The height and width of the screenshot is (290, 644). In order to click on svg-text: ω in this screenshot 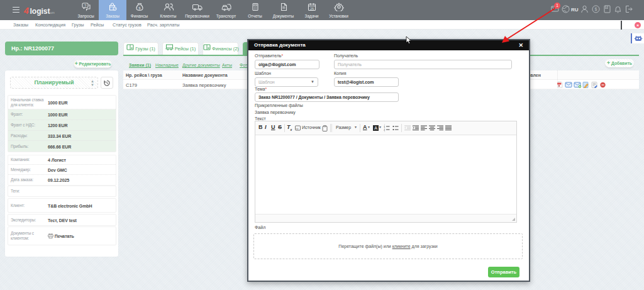, I will do `click(297, 128)`.